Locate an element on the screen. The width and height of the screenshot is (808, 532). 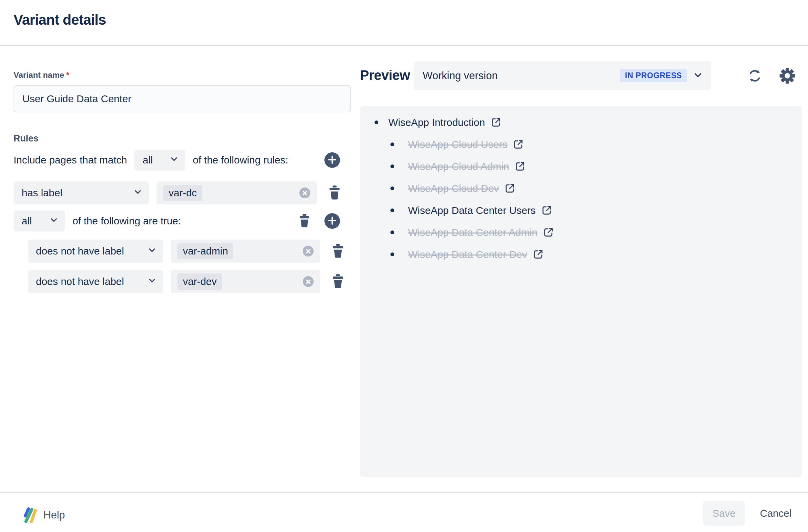
preview-heading: Preview is located at coordinates (385, 75).